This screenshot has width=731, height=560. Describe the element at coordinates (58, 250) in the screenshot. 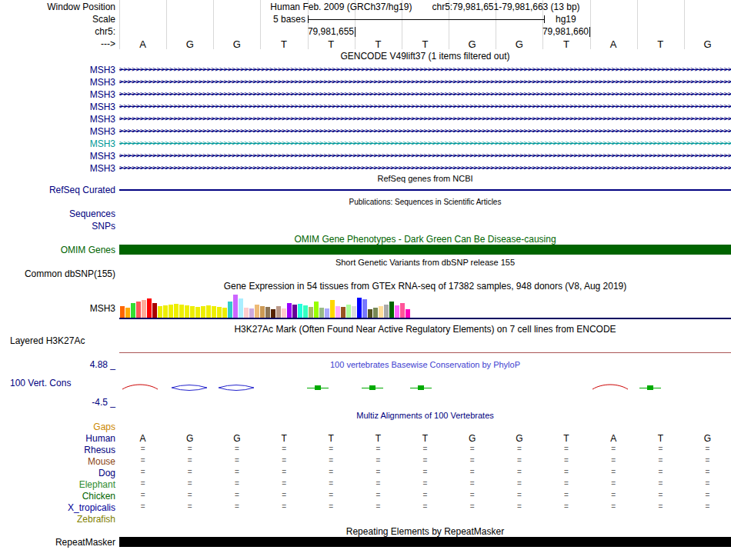

I see `omim-genes-label: OMIM Genes` at that location.